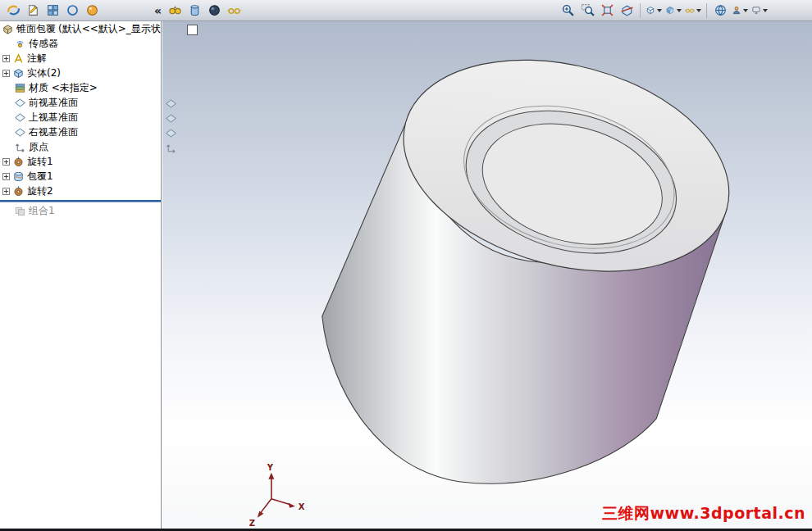 Image resolution: width=812 pixels, height=531 pixels. What do you see at coordinates (33, 11) in the screenshot?
I see `sketch-page-icon` at bounding box center [33, 11].